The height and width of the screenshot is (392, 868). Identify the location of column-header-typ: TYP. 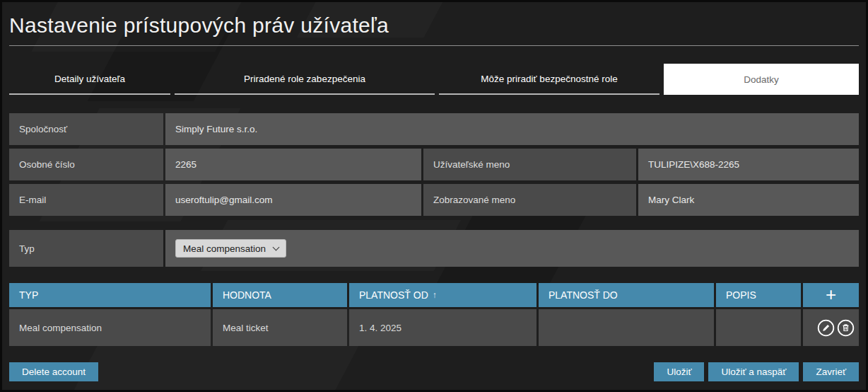
(110, 295).